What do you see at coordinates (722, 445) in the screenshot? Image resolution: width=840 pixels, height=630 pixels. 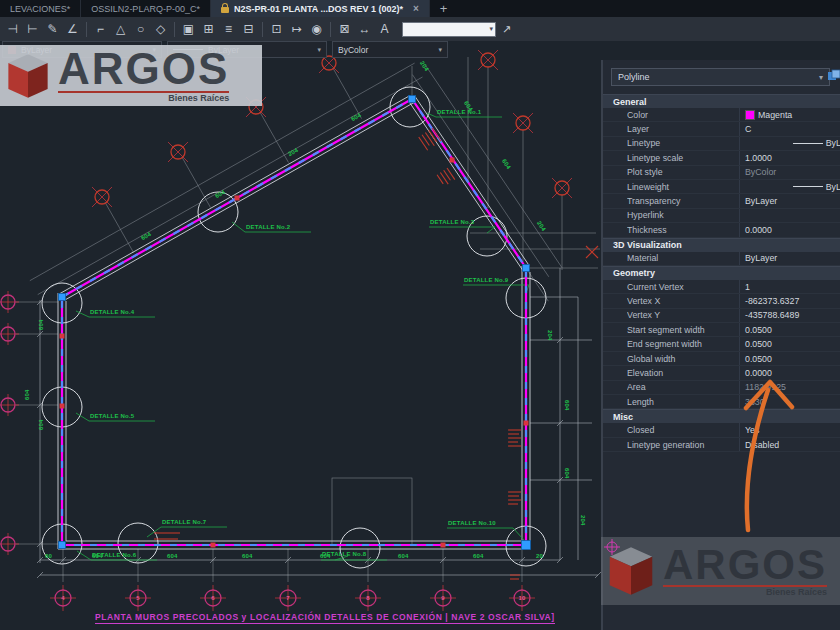 I see `prop-row: Linetype generationDisabled` at bounding box center [722, 445].